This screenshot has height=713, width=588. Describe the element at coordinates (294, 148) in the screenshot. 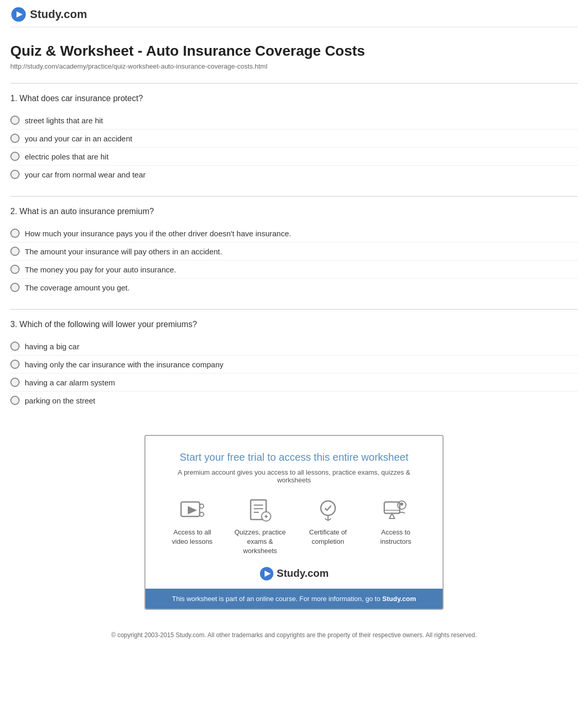

I see `question-1-answers: street lights that are hityou and your c…` at that location.